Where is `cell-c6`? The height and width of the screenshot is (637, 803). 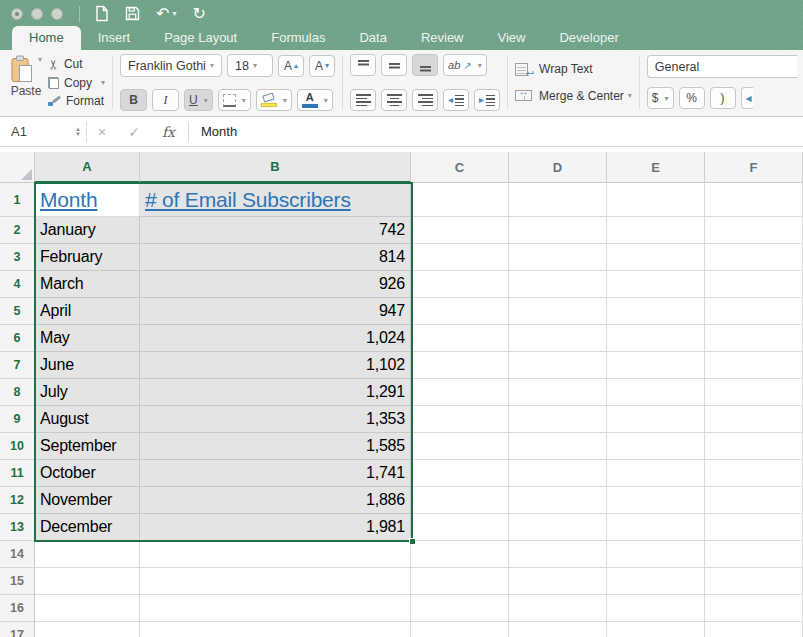 cell-c6 is located at coordinates (460, 338).